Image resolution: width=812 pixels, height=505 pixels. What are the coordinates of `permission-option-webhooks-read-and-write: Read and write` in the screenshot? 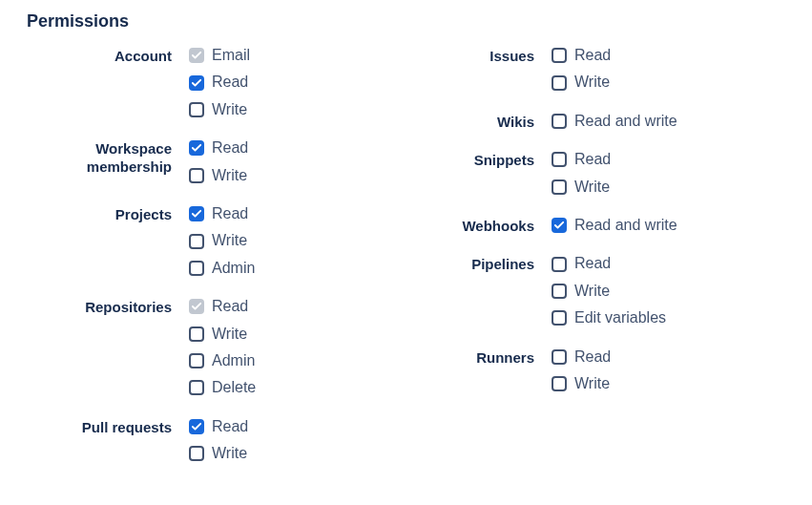 It's located at (614, 225).